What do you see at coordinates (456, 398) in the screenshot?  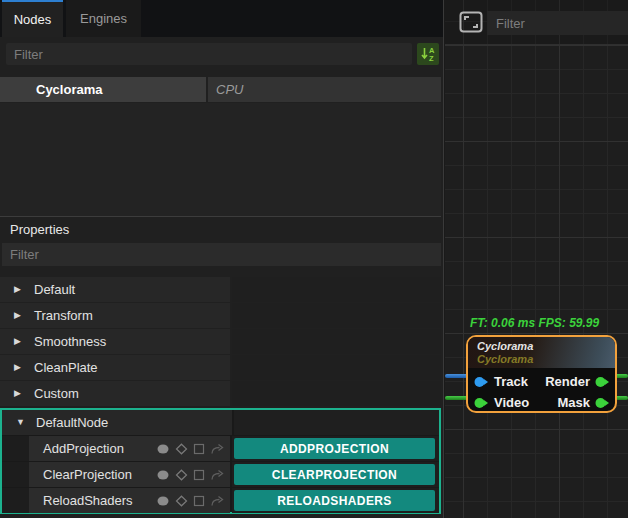 I see `wire-video-input` at bounding box center [456, 398].